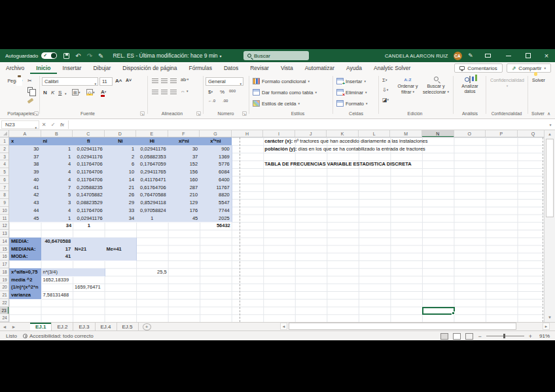 The height and width of the screenshot is (392, 555). What do you see at coordinates (284, 326) in the screenshot?
I see `scroll-left-icon: ◄` at bounding box center [284, 326].